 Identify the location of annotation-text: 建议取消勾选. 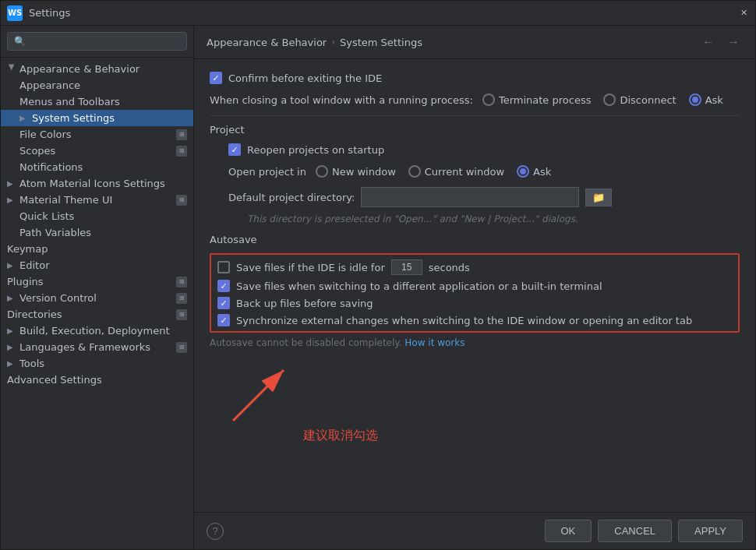
(341, 436).